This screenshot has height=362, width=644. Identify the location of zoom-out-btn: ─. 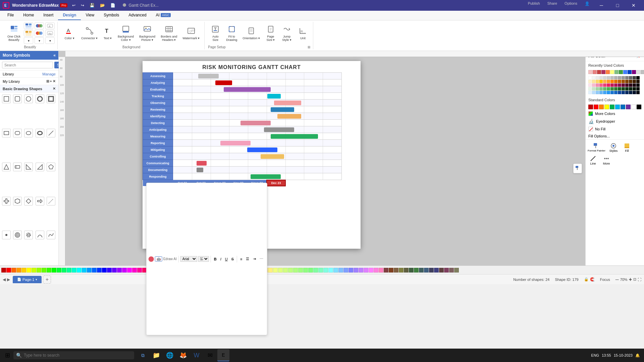
(617, 280).